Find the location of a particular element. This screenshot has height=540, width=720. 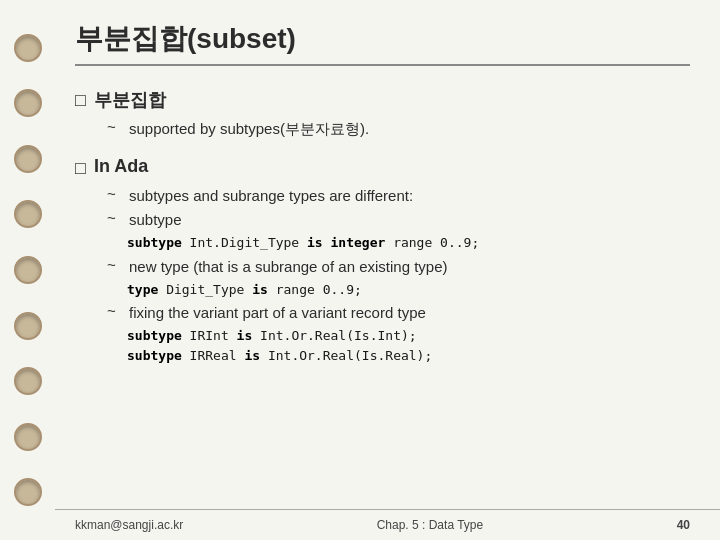

sub-bullet-text-2-3: new type (that is a subrange of an exist… is located at coordinates (288, 266).